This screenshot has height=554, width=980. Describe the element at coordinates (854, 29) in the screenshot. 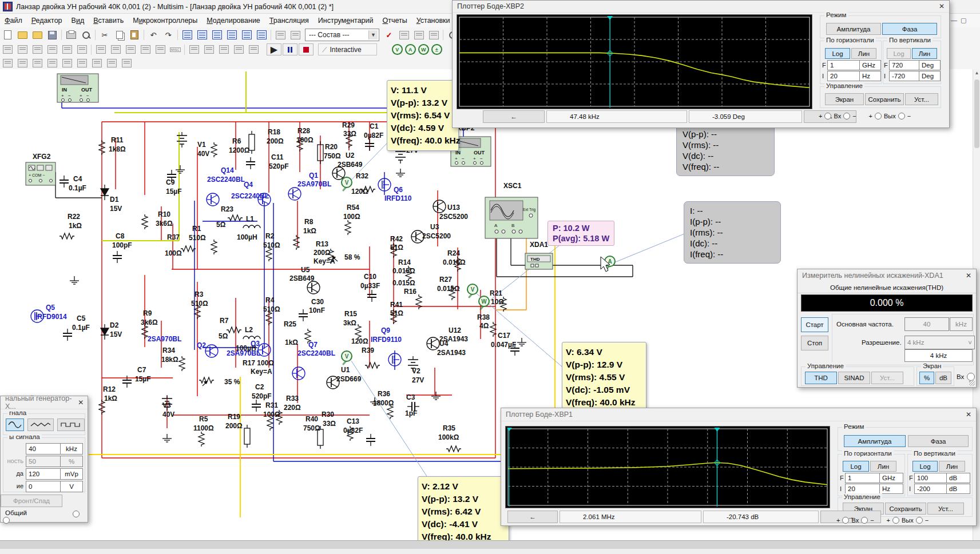

I see `xbp2-amplitude-button: Амплитуда` at that location.